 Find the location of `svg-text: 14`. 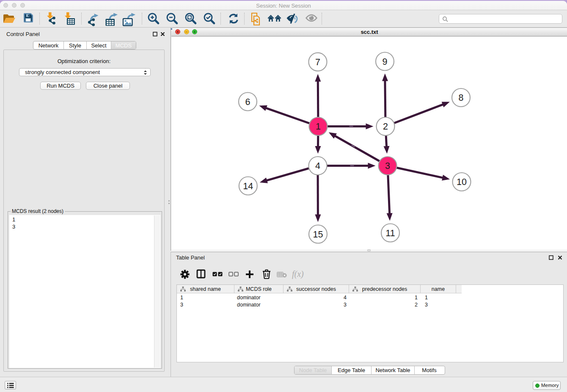

svg-text: 14 is located at coordinates (248, 186).